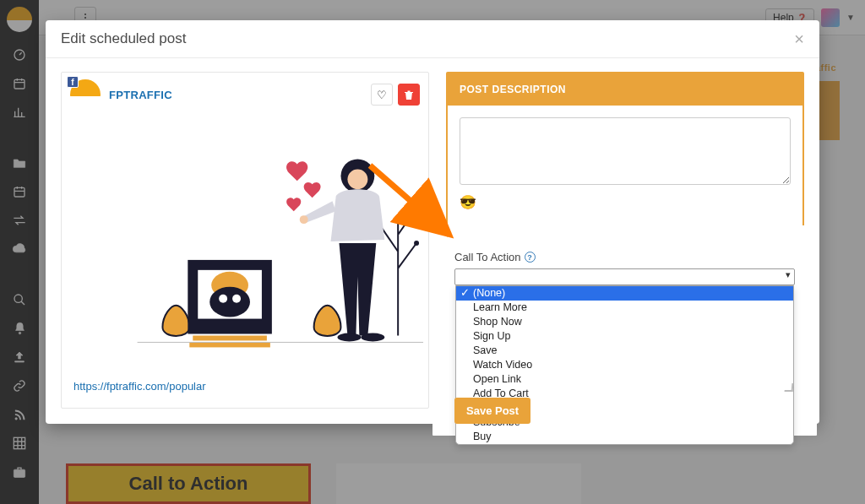  I want to click on search-icon, so click(19, 300).